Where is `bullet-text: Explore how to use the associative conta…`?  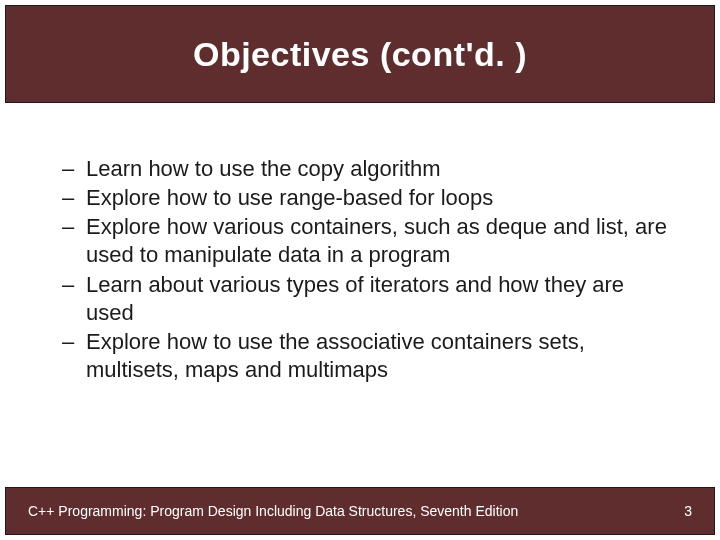
bullet-text: Explore how to use the associative conta… is located at coordinates (378, 356).